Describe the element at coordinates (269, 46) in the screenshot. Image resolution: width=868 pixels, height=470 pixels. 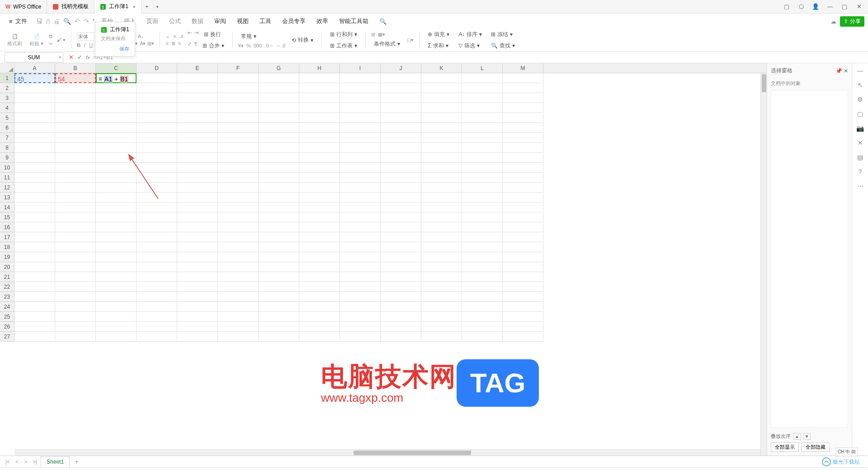
I see `dec-inc-icon: .0→` at that location.